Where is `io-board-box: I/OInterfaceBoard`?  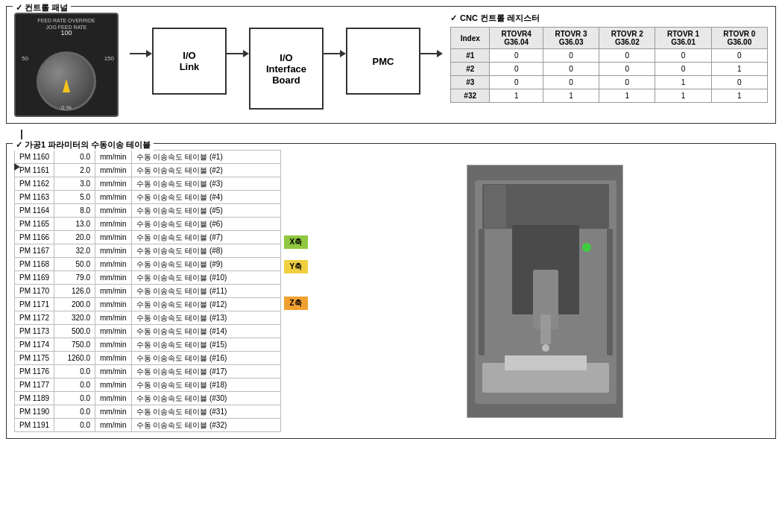
io-board-box: I/OInterfaceBoard is located at coordinates (286, 69).